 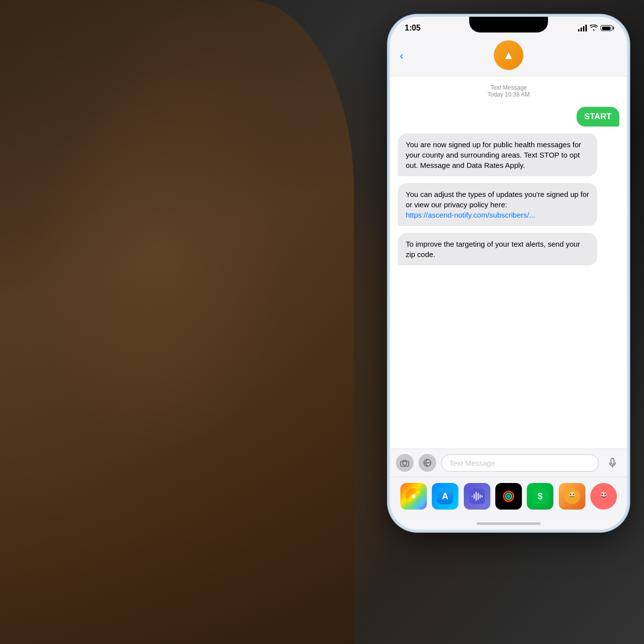 What do you see at coordinates (405, 463) in the screenshot?
I see `camera-button` at bounding box center [405, 463].